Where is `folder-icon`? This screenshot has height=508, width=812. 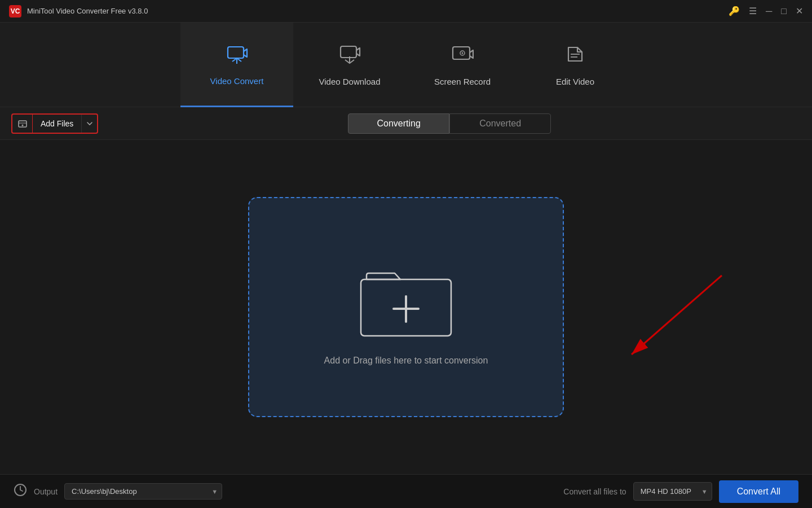 folder-icon is located at coordinates (406, 296).